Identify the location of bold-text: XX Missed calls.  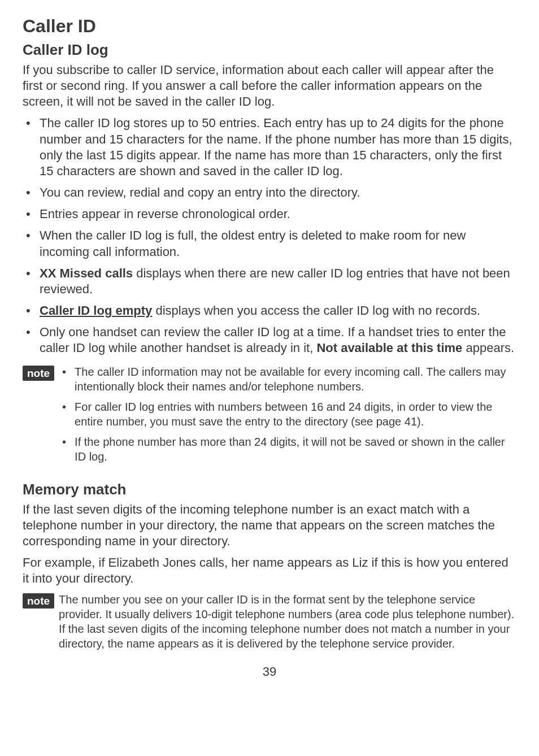
(86, 273).